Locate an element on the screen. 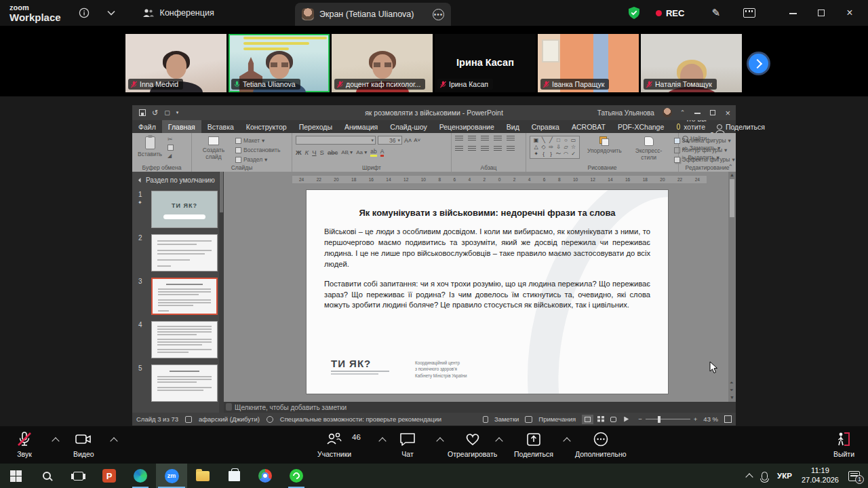 This screenshot has width=868, height=488. arrange-button: Упорядочить is located at coordinates (605, 145).